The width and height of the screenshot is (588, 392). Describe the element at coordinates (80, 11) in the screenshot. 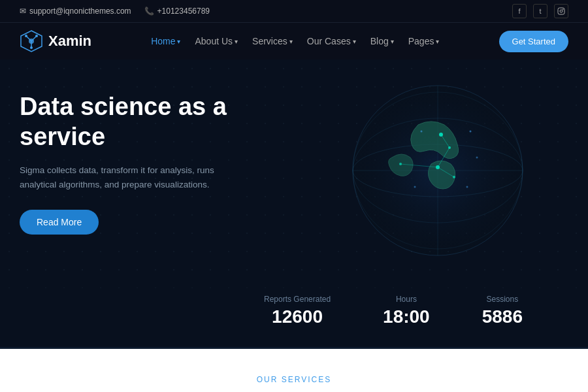

I see `email-text: support@iqnonicthemes.com` at that location.